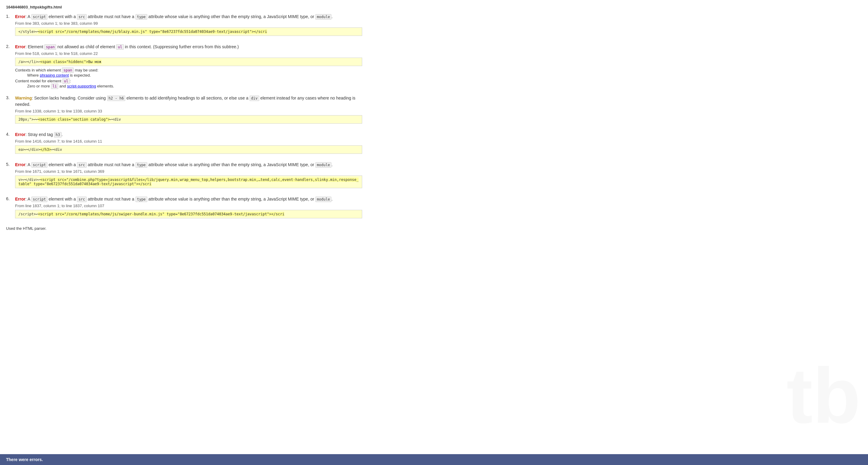  I want to click on code-span-ctx-2: span, so click(68, 70).